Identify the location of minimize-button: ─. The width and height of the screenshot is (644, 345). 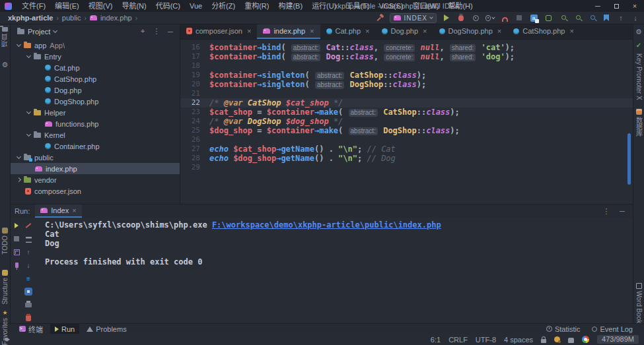
(598, 6).